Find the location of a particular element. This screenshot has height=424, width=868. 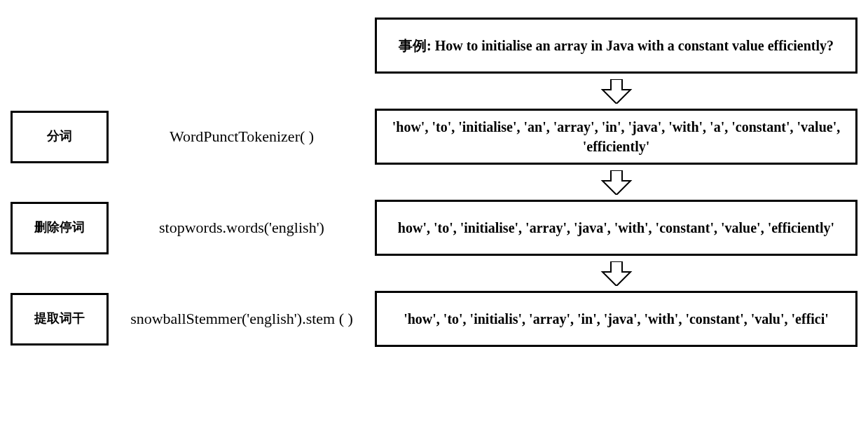

step3-code: snowballStemmer('english').stem ( ) is located at coordinates (242, 319).